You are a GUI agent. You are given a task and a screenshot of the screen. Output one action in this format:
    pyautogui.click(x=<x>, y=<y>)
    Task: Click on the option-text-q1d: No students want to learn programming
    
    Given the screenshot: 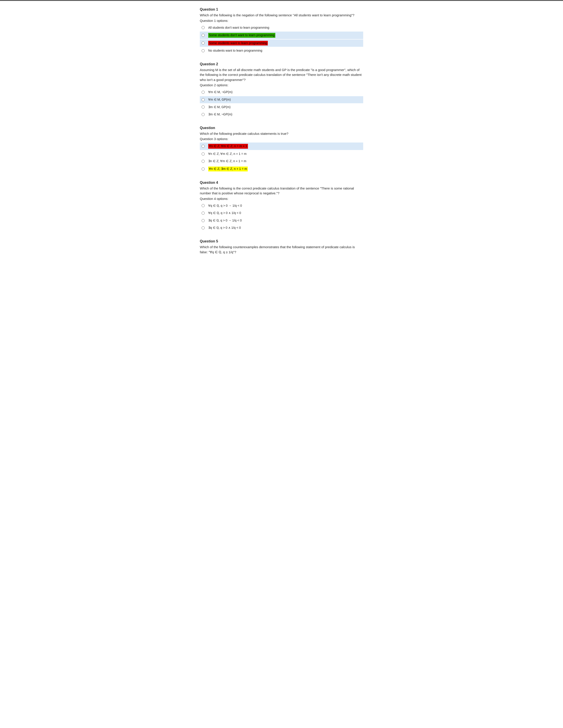 What is the action you would take?
    pyautogui.click(x=235, y=51)
    